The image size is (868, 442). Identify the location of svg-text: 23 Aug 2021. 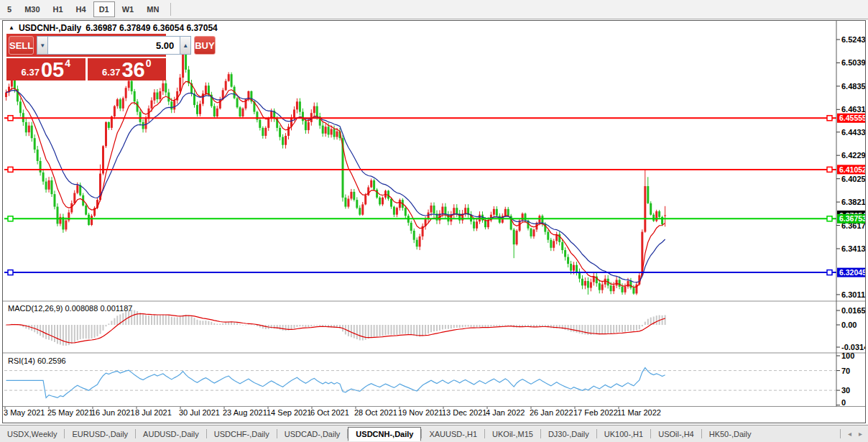
(245, 413).